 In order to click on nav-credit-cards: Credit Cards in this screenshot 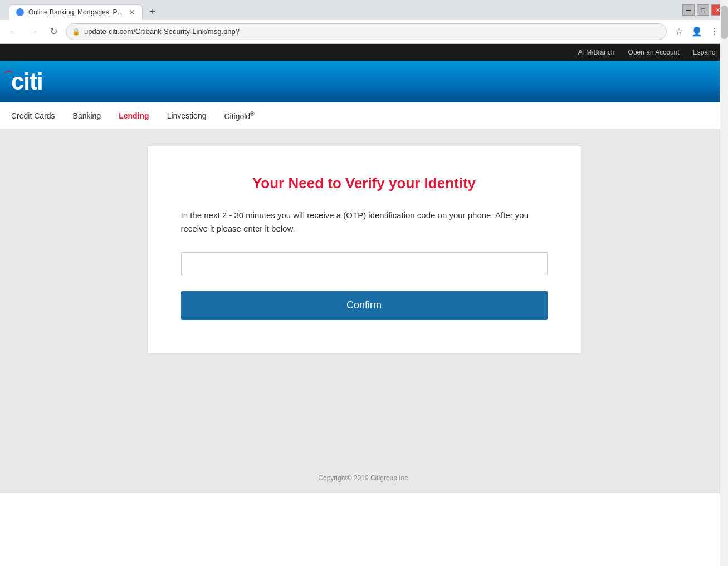, I will do `click(33, 116)`.